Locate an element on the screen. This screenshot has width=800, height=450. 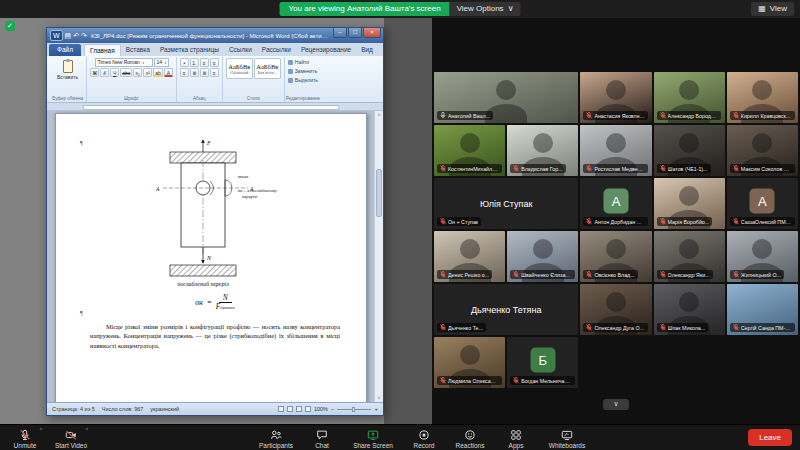
subscript-button: x₂ is located at coordinates (138, 72).